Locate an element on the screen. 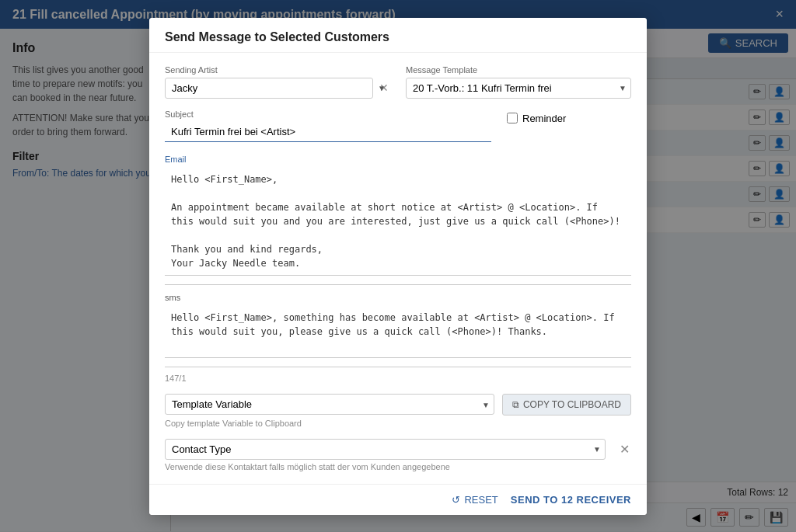  reminder-row: Reminder is located at coordinates (569, 118).